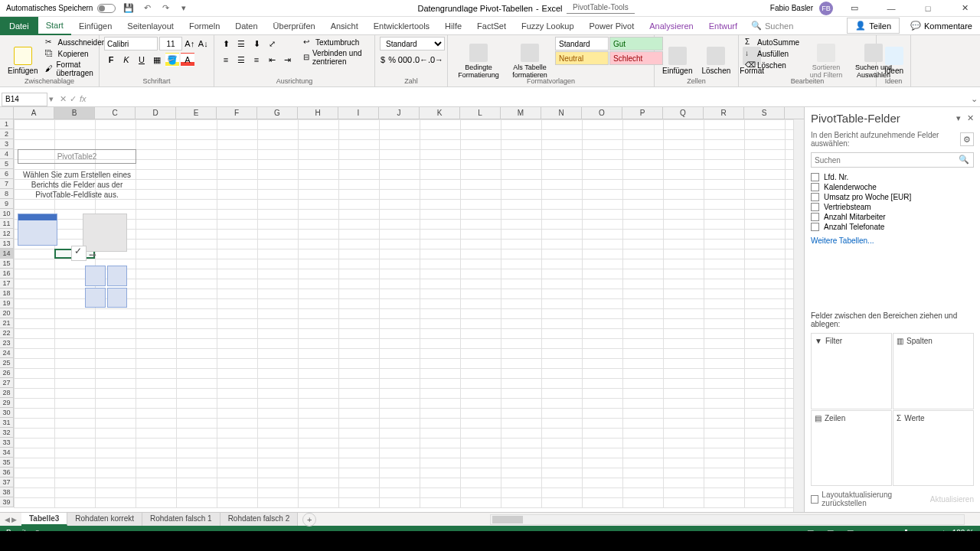 This screenshot has width=980, height=551. Describe the element at coordinates (237, 113) in the screenshot. I see `col-header-F: F` at that location.